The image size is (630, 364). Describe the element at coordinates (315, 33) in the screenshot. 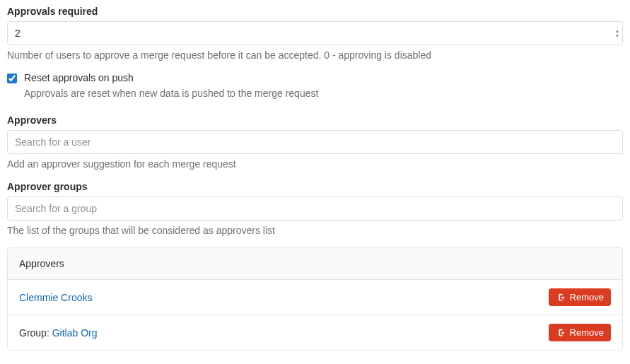

I see `approvals-required-input` at that location.